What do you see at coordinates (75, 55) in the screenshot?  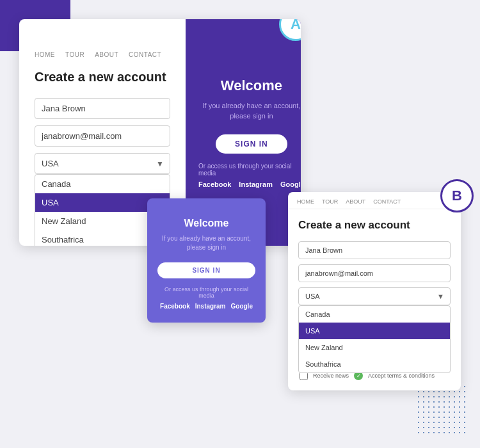 I see `nav-tour-a: TOUR` at bounding box center [75, 55].